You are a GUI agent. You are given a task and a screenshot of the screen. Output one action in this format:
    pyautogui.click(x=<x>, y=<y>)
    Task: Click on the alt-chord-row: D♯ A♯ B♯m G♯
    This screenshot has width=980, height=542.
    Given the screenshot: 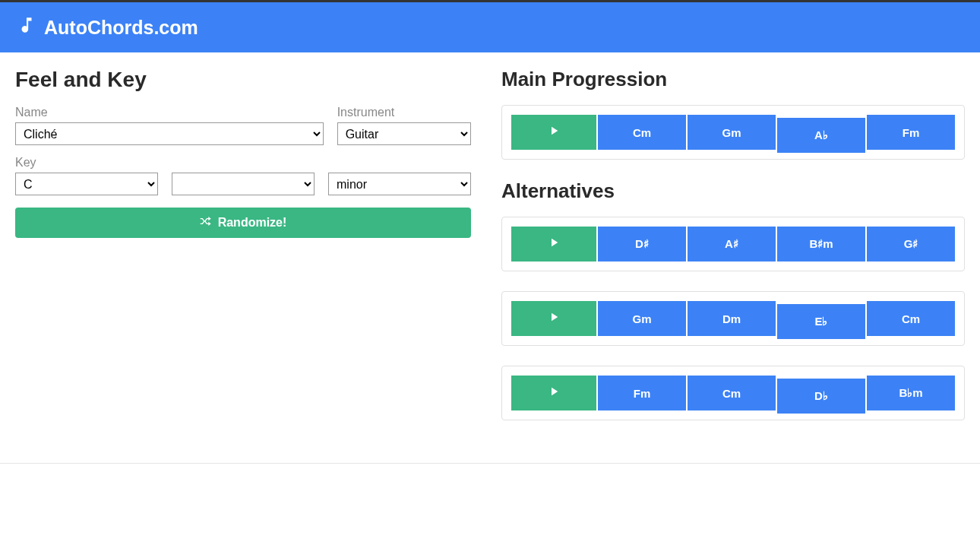 What is the action you would take?
    pyautogui.click(x=733, y=244)
    